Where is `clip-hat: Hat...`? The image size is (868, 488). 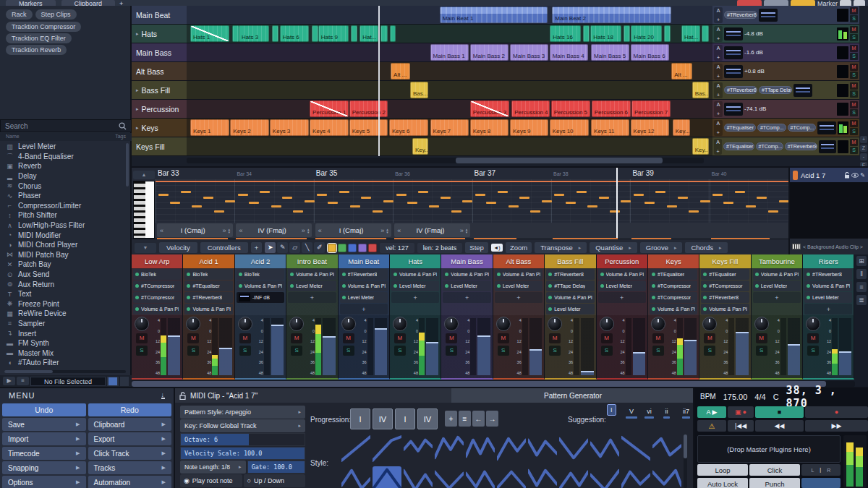 clip-hat: Hat... is located at coordinates (691, 33).